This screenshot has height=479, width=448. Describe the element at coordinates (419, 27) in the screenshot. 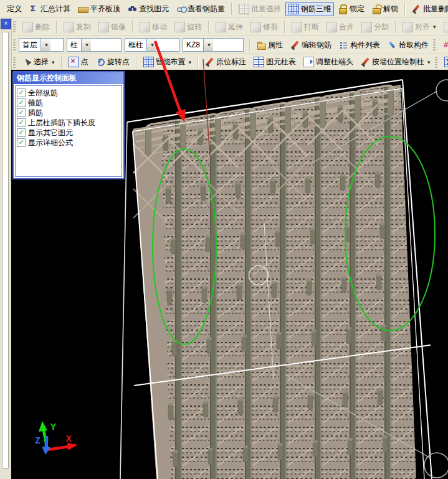

I see `align-button: 对齐▾` at that location.